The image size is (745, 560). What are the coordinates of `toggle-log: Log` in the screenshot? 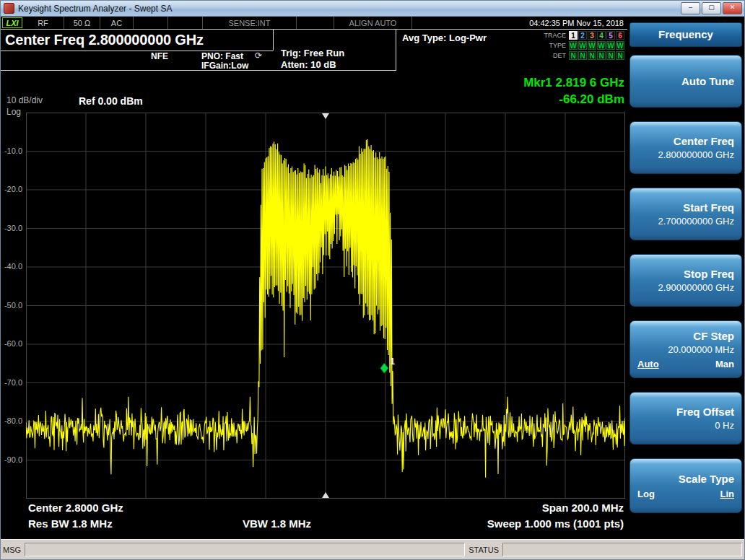 It's located at (646, 494).